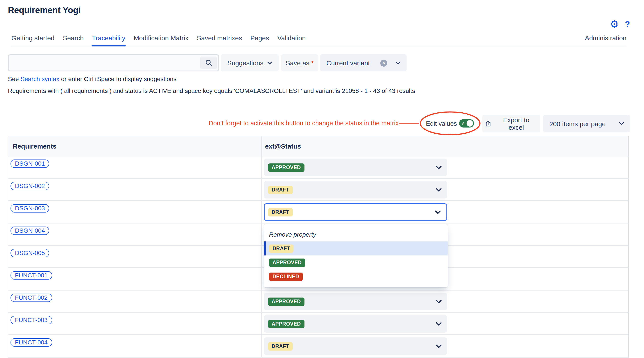  Describe the element at coordinates (318, 324) in the screenshot. I see `table-row: FUNCT-003 APPROVED` at that location.